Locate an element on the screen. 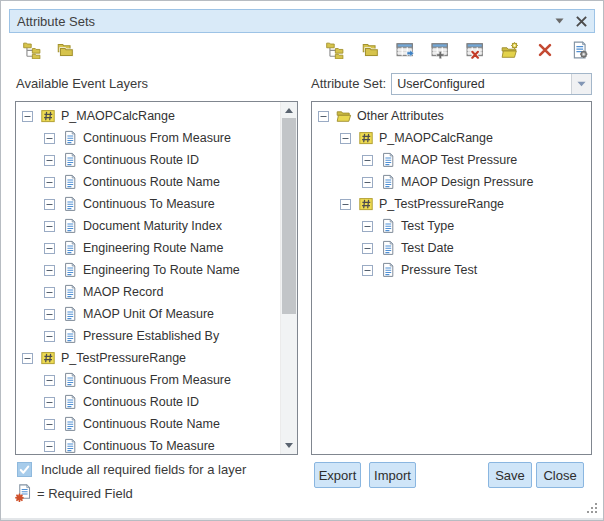 The height and width of the screenshot is (521, 604). table-add-button is located at coordinates (440, 50).